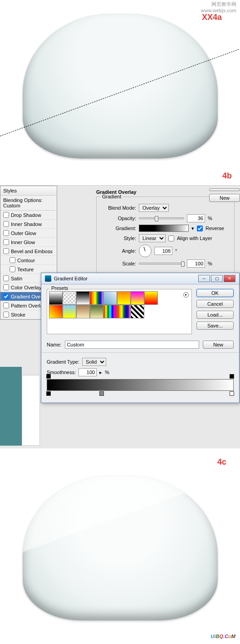  I want to click on style-label: Style:, so click(119, 238).